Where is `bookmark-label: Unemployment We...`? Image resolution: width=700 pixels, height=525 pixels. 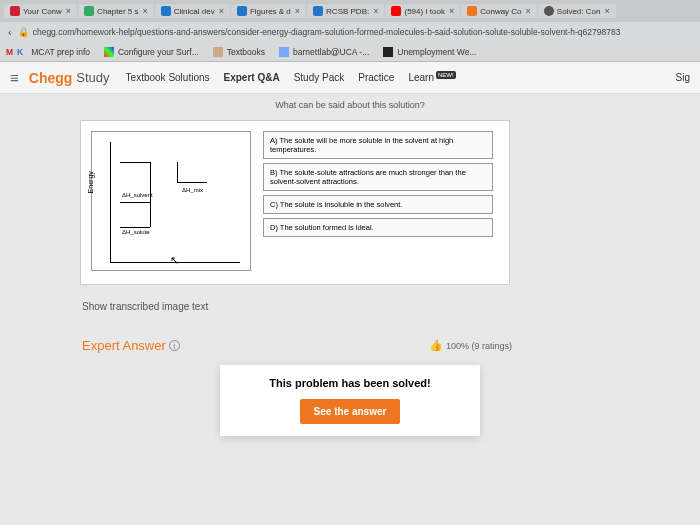 bookmark-label: Unemployment We... is located at coordinates (436, 52).